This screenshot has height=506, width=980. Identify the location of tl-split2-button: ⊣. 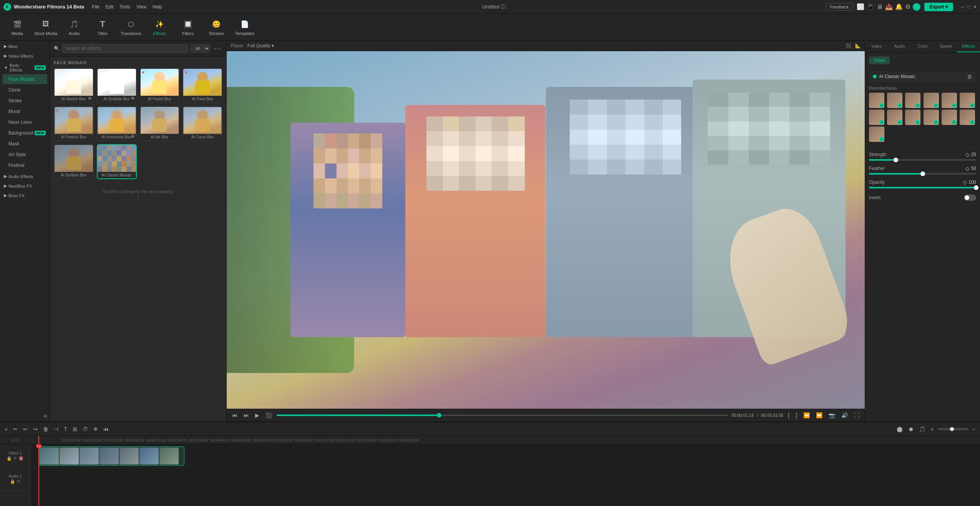
(56, 429).